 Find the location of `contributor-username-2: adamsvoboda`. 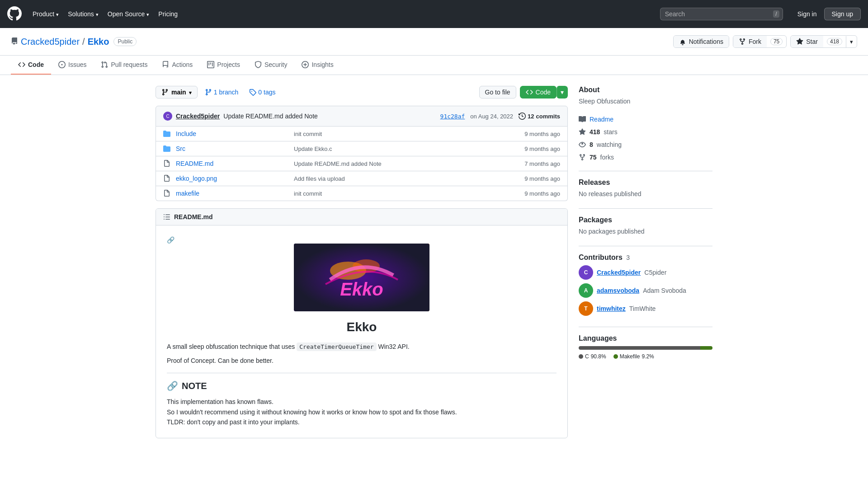

contributor-username-2: adamsvoboda is located at coordinates (618, 291).